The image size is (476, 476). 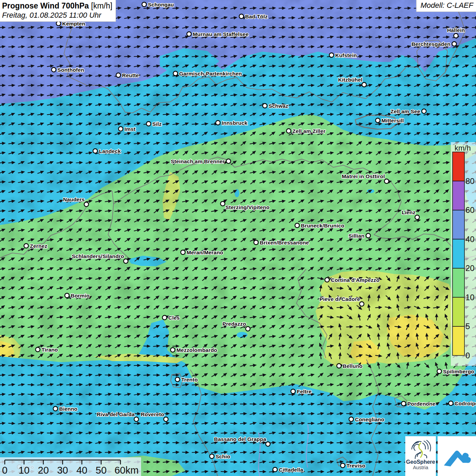 I want to click on city-marker: Bruneck/Brunico, so click(x=320, y=226).